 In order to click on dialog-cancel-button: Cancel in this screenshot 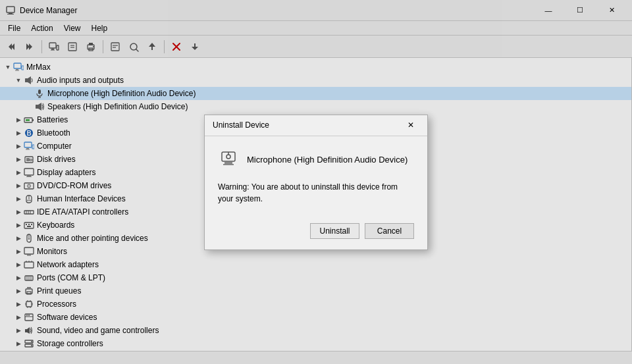, I will do `click(390, 231)`.